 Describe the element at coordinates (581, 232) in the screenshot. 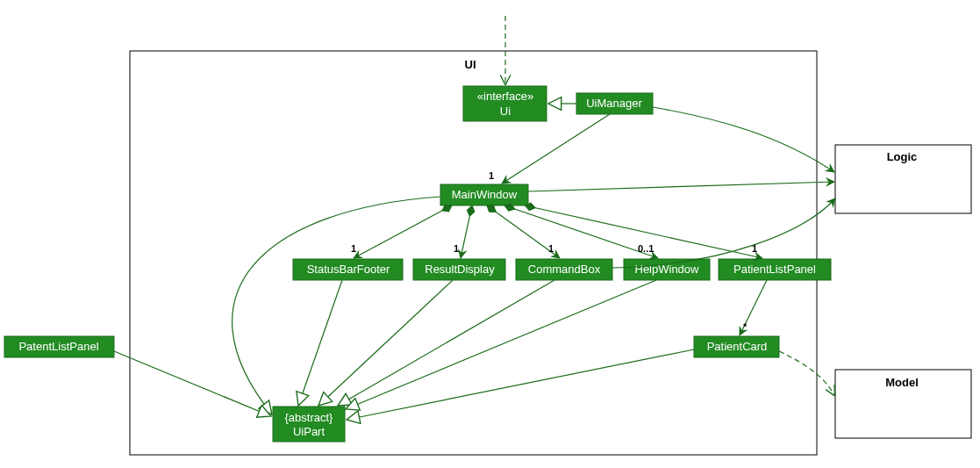

I see `edge-mainwindow-helpwindow` at that location.